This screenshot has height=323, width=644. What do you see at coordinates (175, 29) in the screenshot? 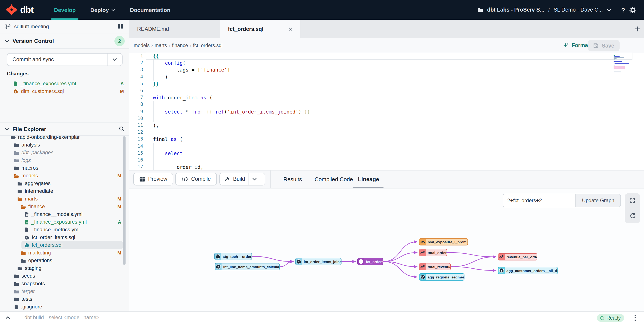
I see `editor-tab-README.md: README.md` at bounding box center [175, 29].